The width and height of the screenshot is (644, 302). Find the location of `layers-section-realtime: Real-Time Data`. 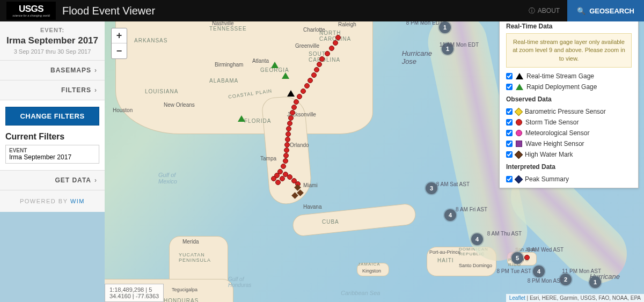

layers-section-realtime: Real-Time Data is located at coordinates (569, 26).